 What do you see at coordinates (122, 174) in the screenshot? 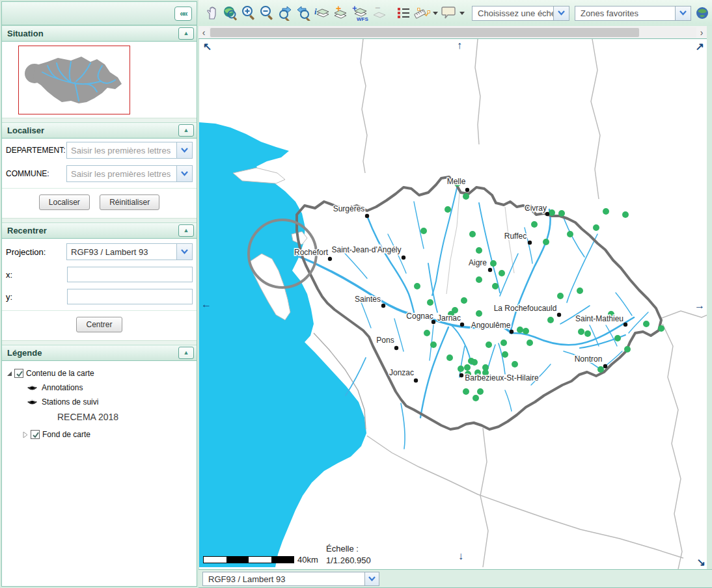
I see `commune-input` at bounding box center [122, 174].